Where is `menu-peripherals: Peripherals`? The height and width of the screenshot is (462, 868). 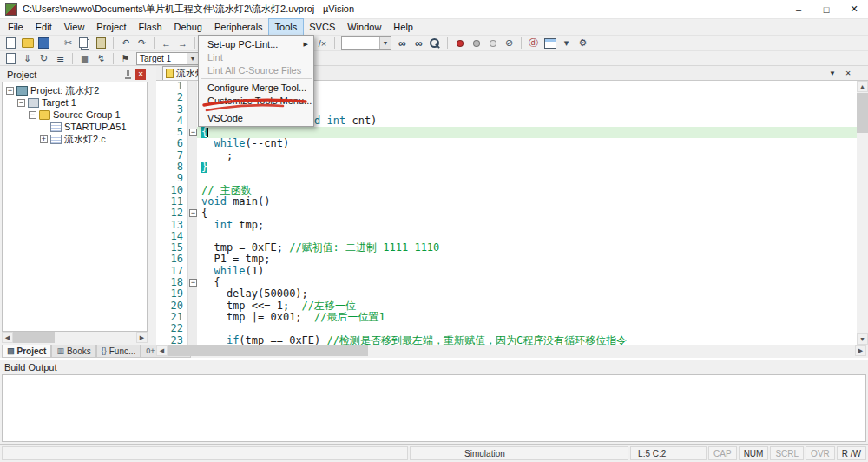
menu-peripherals: Peripherals is located at coordinates (239, 27).